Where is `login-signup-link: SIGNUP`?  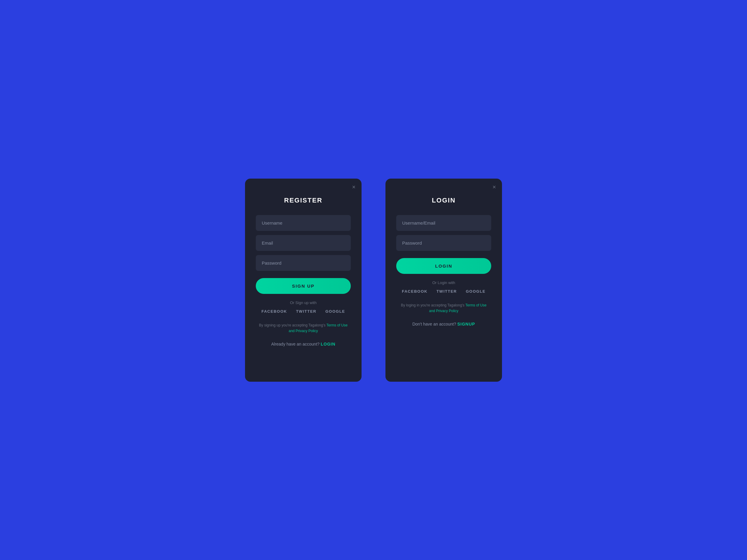
login-signup-link: SIGNUP is located at coordinates (466, 324).